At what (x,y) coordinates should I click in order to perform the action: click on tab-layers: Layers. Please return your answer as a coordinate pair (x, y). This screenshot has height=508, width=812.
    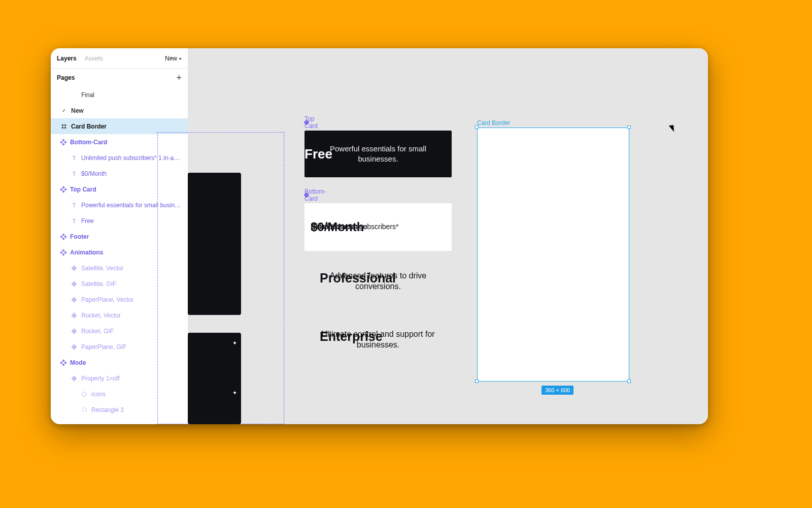
    Looking at the image, I should click on (67, 58).